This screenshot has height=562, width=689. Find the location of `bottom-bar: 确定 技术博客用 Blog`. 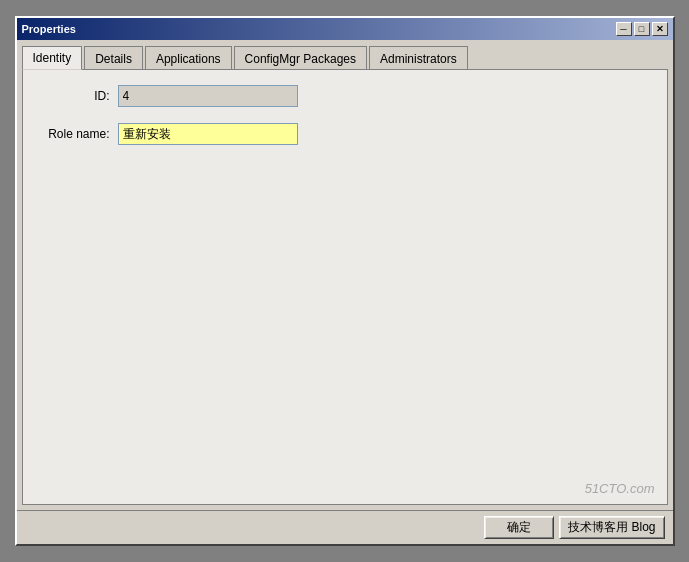

bottom-bar: 确定 技术博客用 Blog is located at coordinates (345, 527).